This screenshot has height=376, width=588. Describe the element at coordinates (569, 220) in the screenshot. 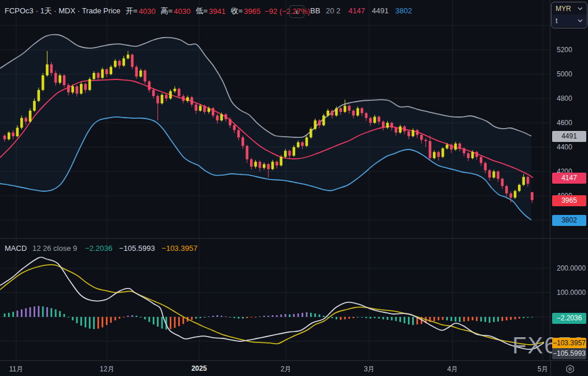

I see `price-badge: 3802` at that location.